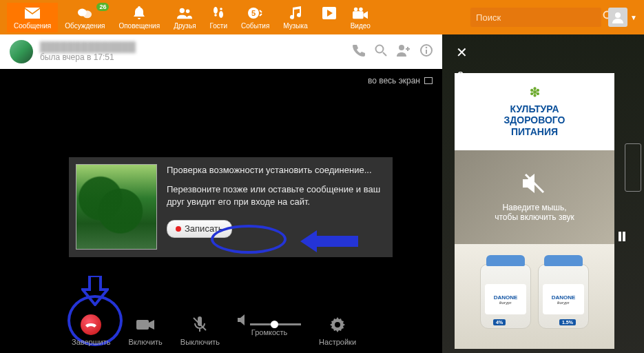 This screenshot has width=644, height=353. What do you see at coordinates (534, 109) in the screenshot?
I see `ad1-line1: КУЛЬТУРА` at bounding box center [534, 109].